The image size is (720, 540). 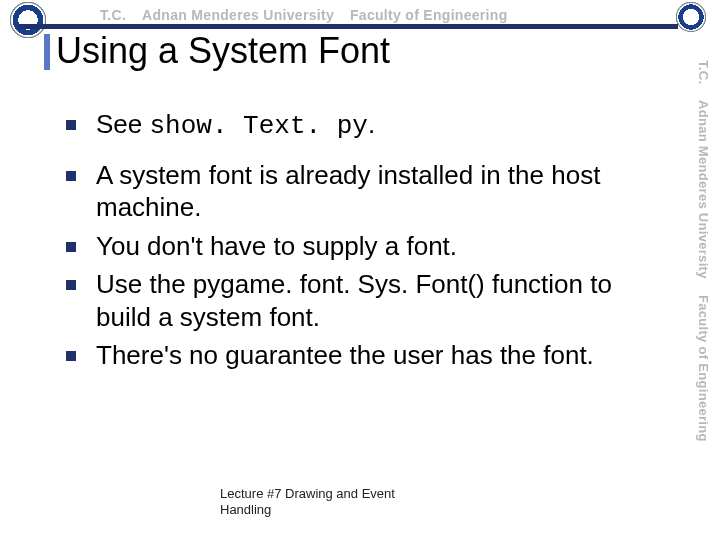 What do you see at coordinates (47, 52) in the screenshot?
I see `title-accent-bar` at bounding box center [47, 52].